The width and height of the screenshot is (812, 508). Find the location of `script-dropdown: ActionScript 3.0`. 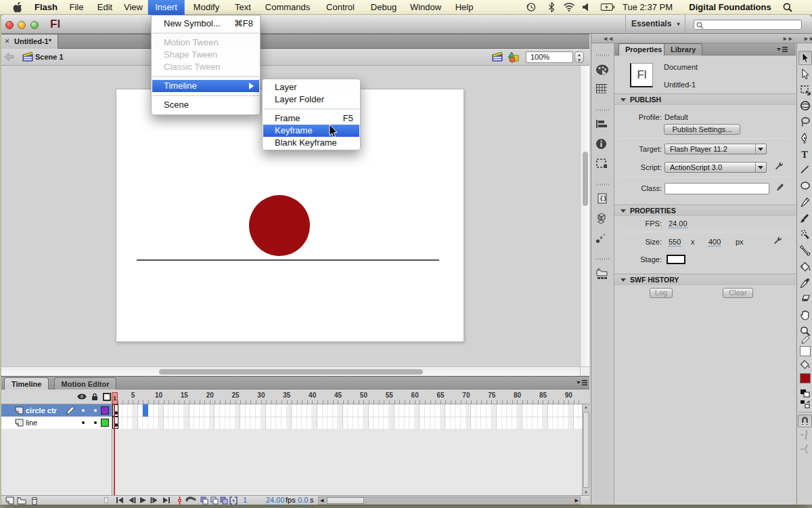

script-dropdown: ActionScript 3.0 is located at coordinates (716, 167).